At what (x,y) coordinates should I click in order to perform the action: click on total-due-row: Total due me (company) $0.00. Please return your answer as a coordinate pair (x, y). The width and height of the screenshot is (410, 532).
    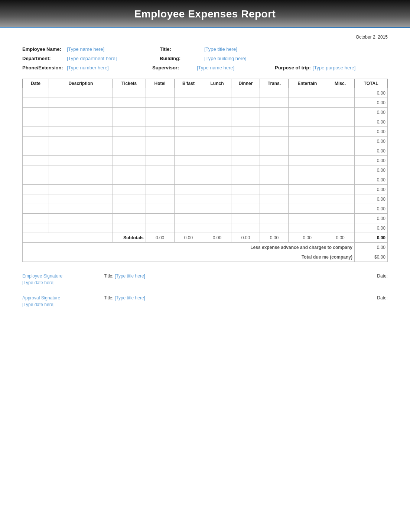
    Looking at the image, I should click on (205, 257).